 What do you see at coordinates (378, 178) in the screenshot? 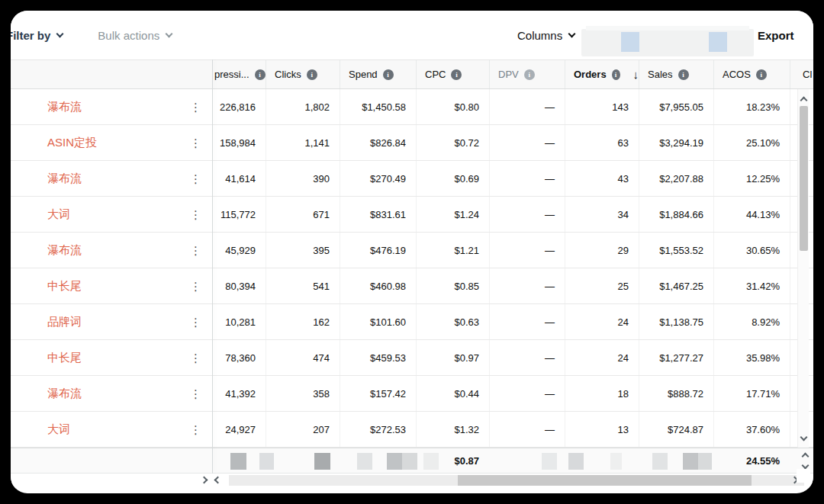
I see `spend-cell: $270.49` at bounding box center [378, 178].